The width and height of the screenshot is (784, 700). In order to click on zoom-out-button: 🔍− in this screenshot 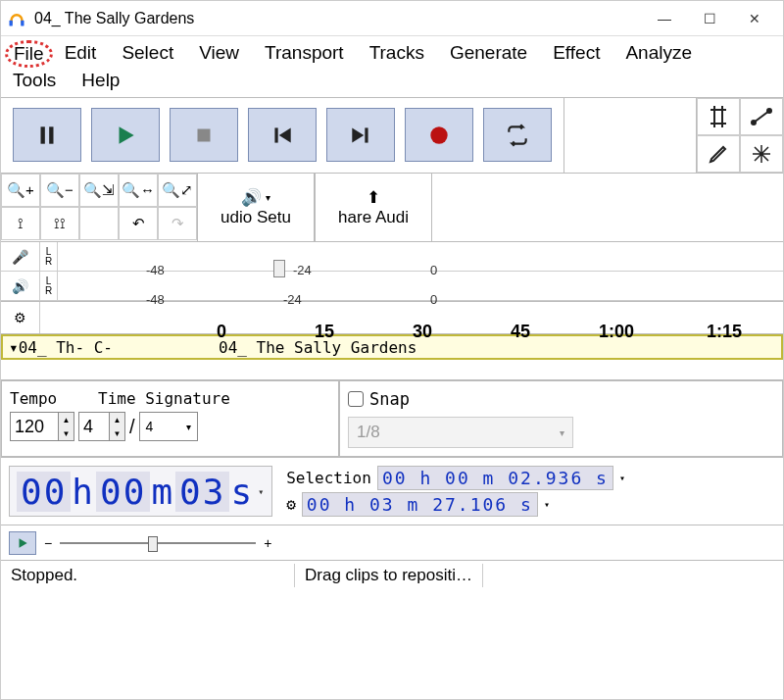, I will do `click(60, 190)`.